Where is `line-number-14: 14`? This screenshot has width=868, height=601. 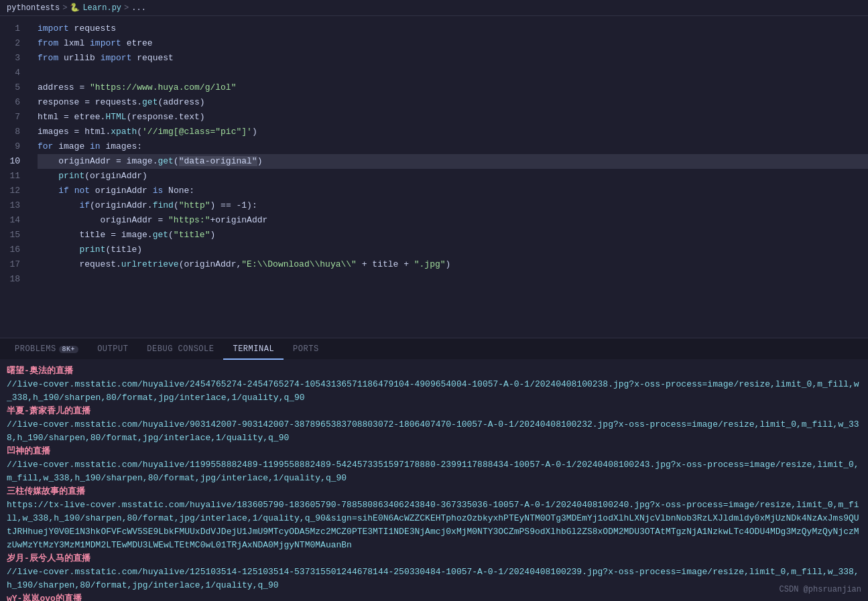
line-number-14: 14 is located at coordinates (13, 220).